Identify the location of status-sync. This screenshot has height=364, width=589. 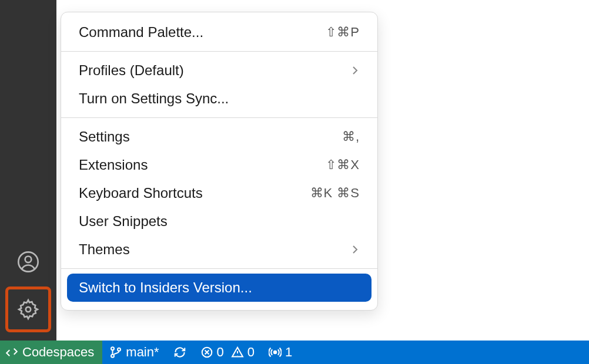
(180, 352).